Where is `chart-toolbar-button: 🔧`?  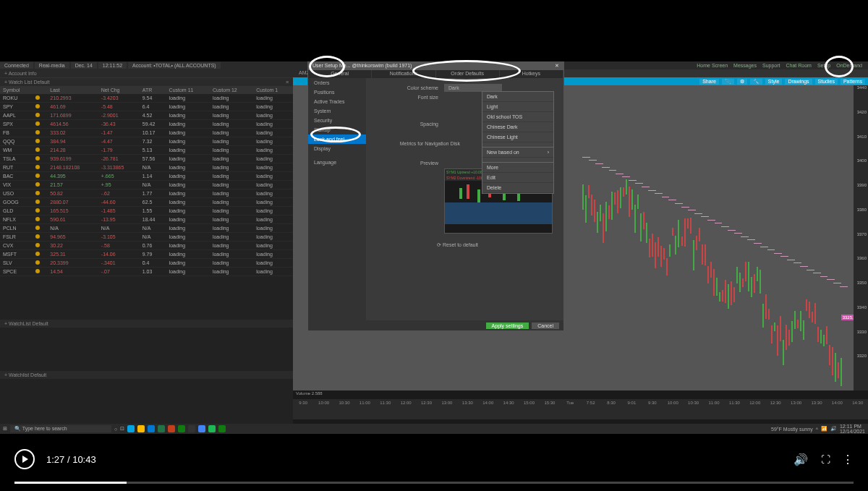 chart-toolbar-button: 🔧 is located at coordinates (757, 82).